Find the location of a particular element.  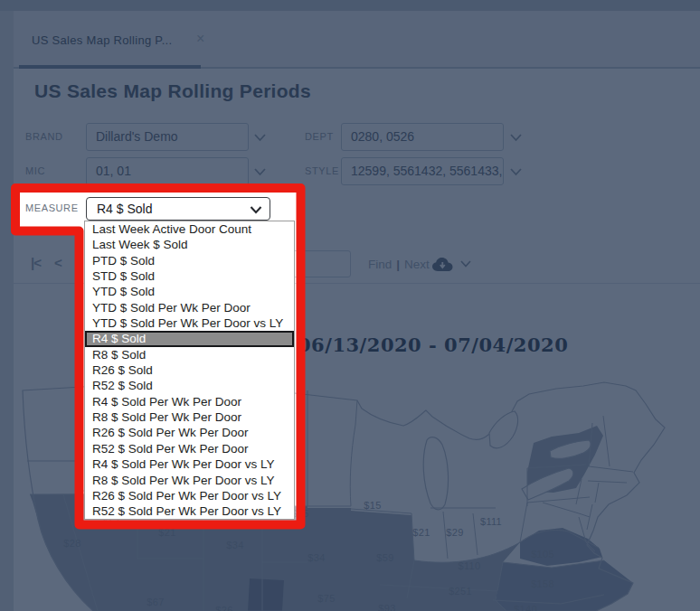

style-chevron-down-icon is located at coordinates (516, 172).